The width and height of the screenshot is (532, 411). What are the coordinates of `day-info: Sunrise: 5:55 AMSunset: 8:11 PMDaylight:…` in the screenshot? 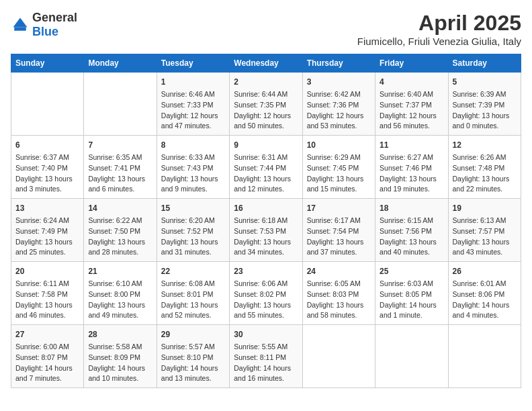 It's located at (266, 363).